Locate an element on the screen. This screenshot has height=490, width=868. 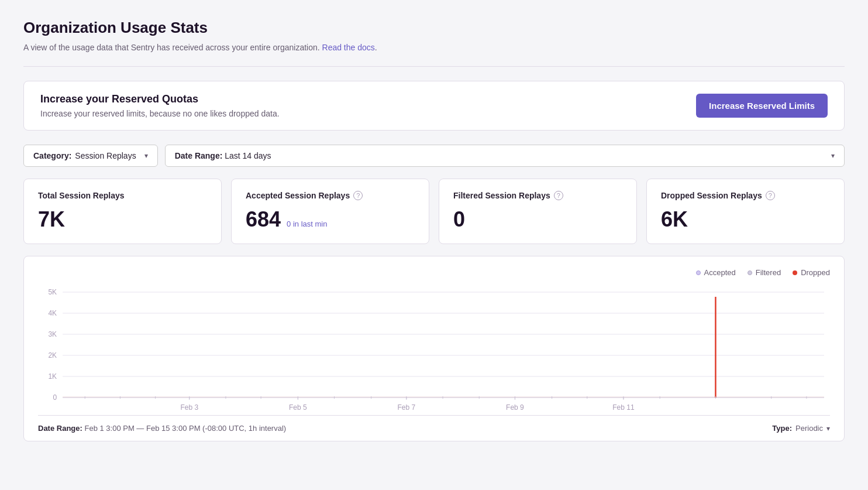
quota-banner: Increase your Reserved Quotas Increase y… is located at coordinates (434, 105).